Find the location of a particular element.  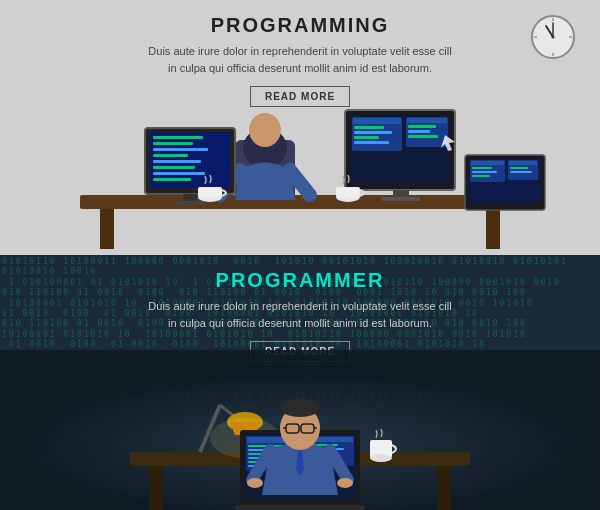

clock-icon is located at coordinates (553, 37).